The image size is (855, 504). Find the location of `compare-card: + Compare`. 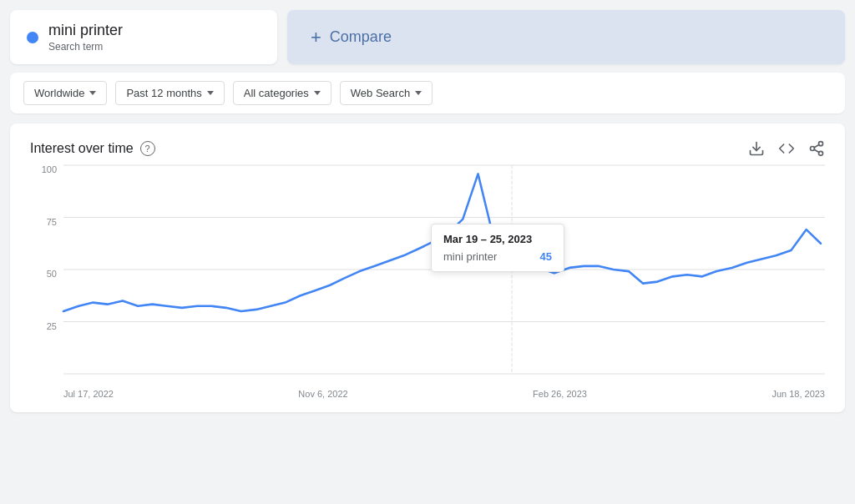

compare-card: + Compare is located at coordinates (566, 37).